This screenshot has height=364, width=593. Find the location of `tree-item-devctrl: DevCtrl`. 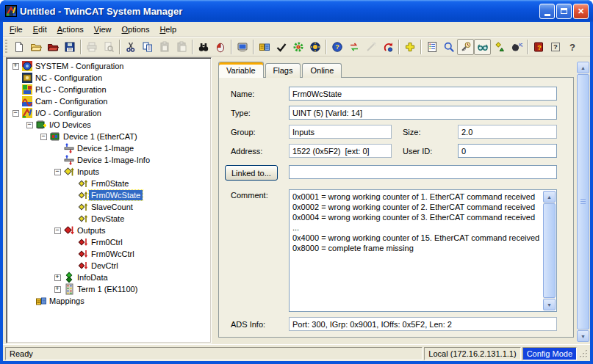

tree-item-devctrl: DevCtrl is located at coordinates (109, 266).